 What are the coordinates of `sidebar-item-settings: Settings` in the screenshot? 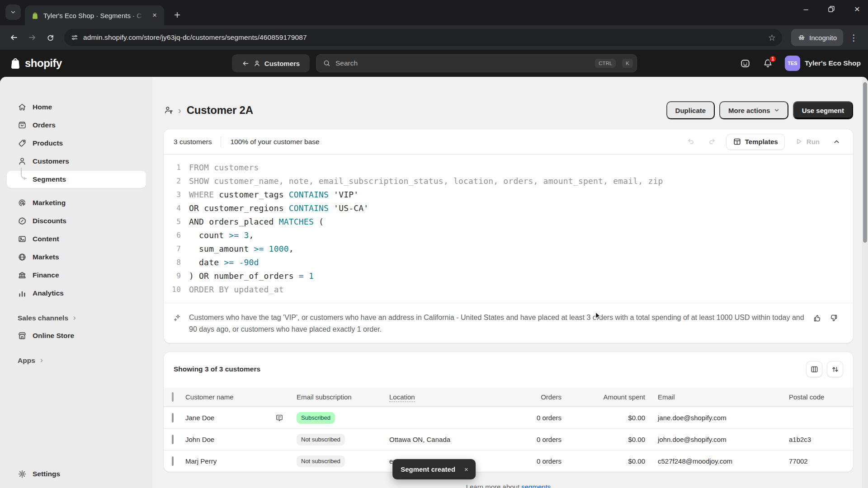 It's located at (76, 474).